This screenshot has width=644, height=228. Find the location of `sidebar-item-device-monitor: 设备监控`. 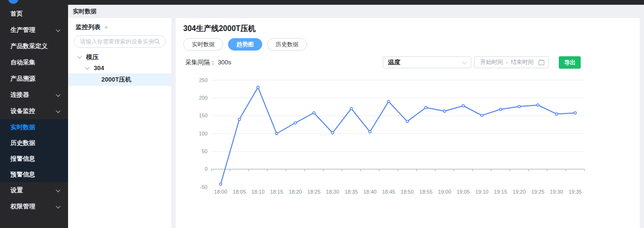

sidebar-item-device-monitor: 设备监控 is located at coordinates (34, 111).